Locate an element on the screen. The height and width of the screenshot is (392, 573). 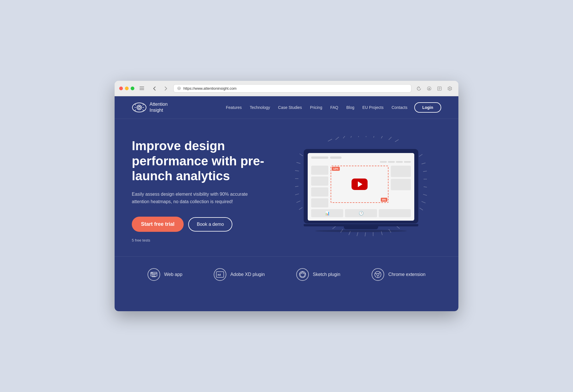
url-text: https://www.attentioninsight.com is located at coordinates (210, 88).